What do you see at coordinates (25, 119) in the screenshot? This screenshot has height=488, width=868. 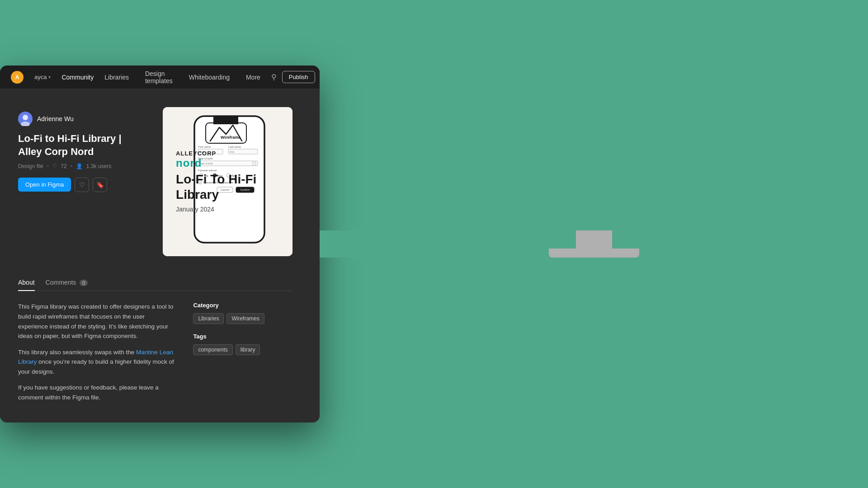 I see `avatar` at bounding box center [25, 119].